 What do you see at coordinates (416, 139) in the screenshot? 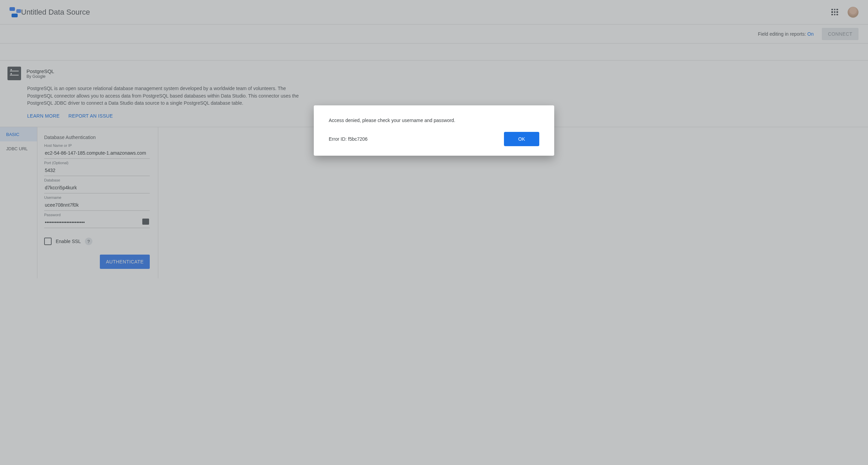
I see `dialog-error-id: Error ID: f5bc7206` at bounding box center [416, 139].